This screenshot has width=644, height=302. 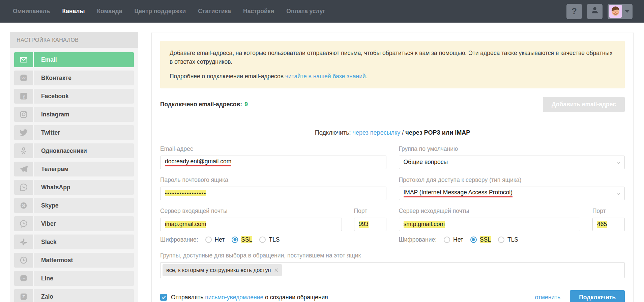 What do you see at coordinates (109, 11) in the screenshot?
I see `nav-item-team: Команда` at bounding box center [109, 11].